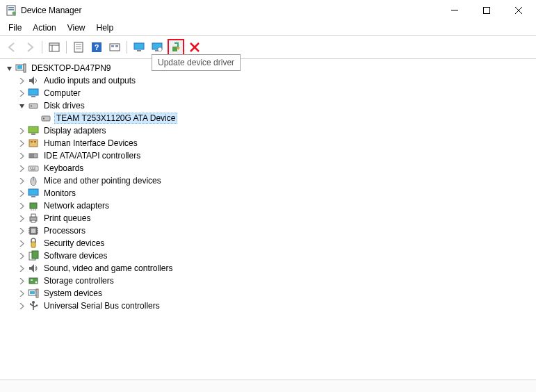 The image size is (536, 392). Describe the element at coordinates (65, 231) in the screenshot. I see `tree-category-label: Processors` at that location.